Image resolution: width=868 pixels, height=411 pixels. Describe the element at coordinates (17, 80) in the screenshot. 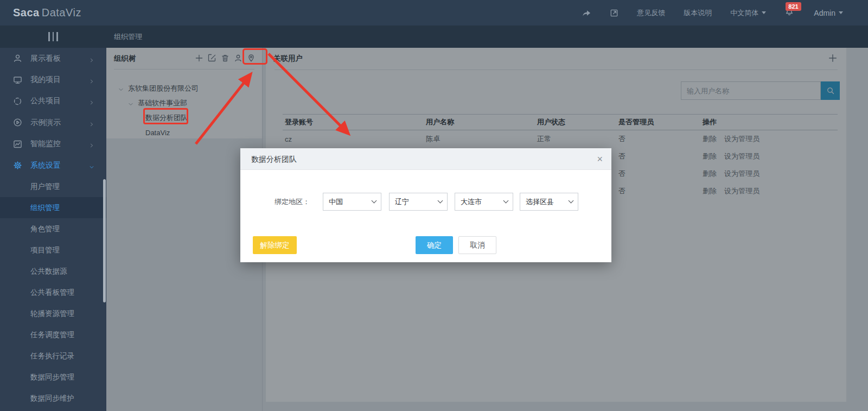

I see `monitor-icon` at that location.